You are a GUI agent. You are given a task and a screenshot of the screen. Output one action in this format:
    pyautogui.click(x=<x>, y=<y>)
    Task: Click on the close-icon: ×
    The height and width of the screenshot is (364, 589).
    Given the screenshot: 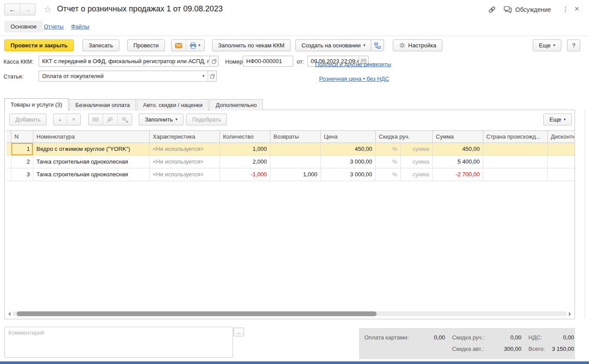 What is the action you would take?
    pyautogui.click(x=577, y=9)
    